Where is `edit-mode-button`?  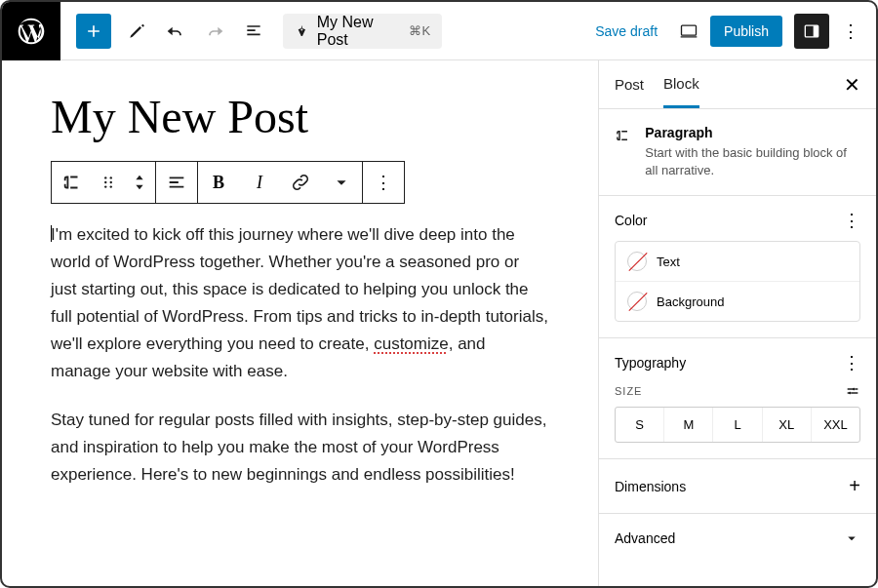 edit-mode-button is located at coordinates (137, 31).